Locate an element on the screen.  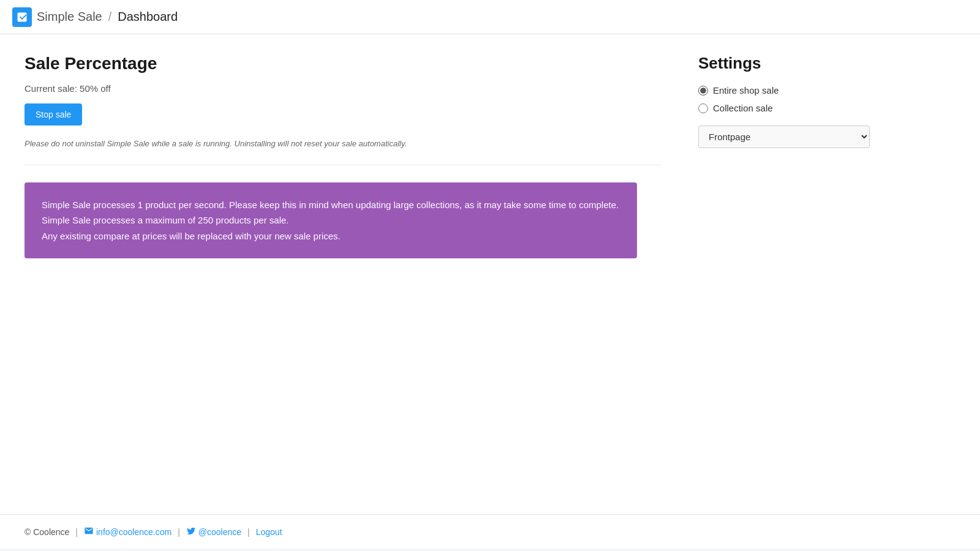
sale-type-radio-group: Entire shop sale Collection sale is located at coordinates (784, 99).